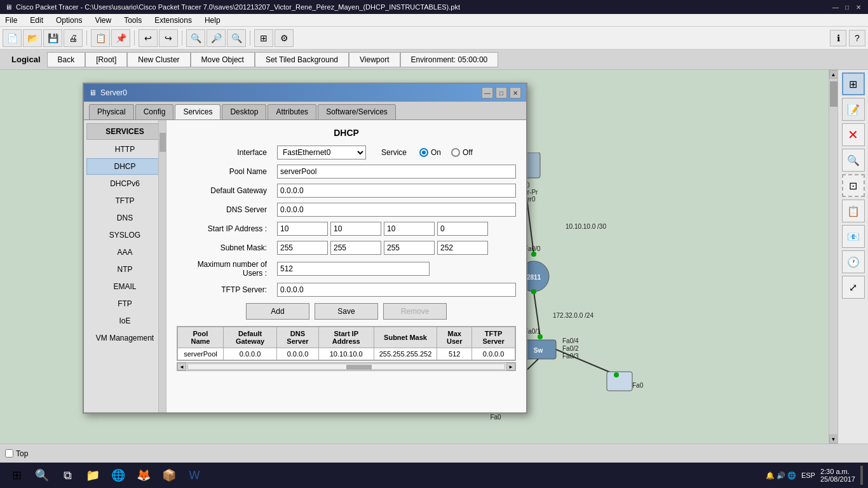 The width and height of the screenshot is (868, 488). I want to click on edge-btn: 🌐, so click(118, 475).